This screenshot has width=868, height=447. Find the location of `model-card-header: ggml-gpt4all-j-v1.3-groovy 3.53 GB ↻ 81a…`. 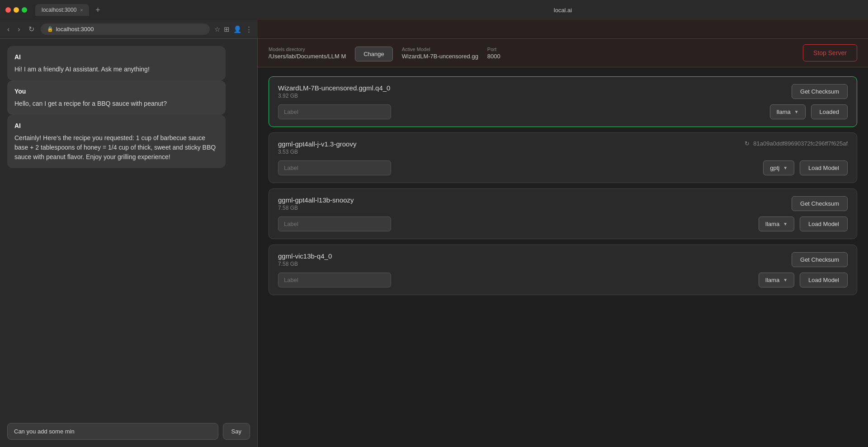

model-card-header: ggml-gpt4all-j-v1.3-groovy 3.53 GB ↻ 81a… is located at coordinates (563, 147).